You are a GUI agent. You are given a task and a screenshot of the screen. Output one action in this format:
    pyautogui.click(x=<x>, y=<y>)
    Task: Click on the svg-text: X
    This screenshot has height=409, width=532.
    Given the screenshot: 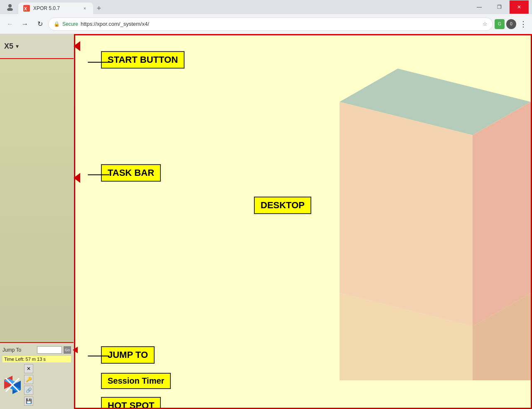 What is the action you would take?
    pyautogui.click(x=26, y=9)
    